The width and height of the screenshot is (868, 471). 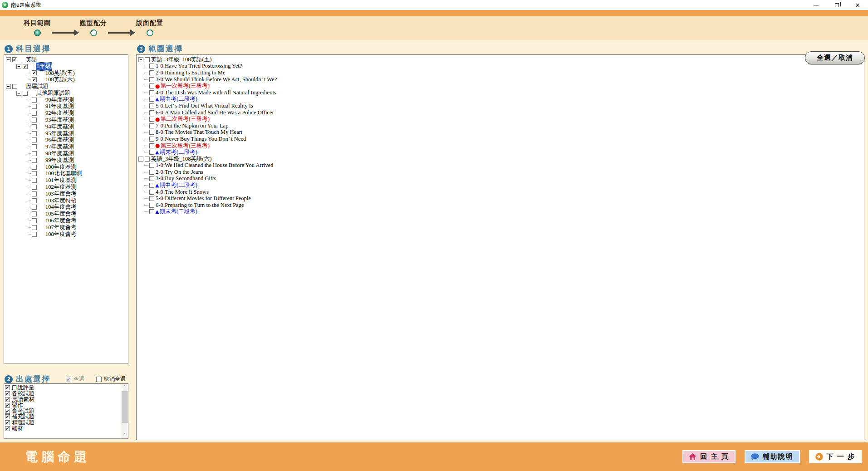 What do you see at coordinates (66, 66) in the screenshot?
I see `tree-row: ✔3年級` at bounding box center [66, 66].